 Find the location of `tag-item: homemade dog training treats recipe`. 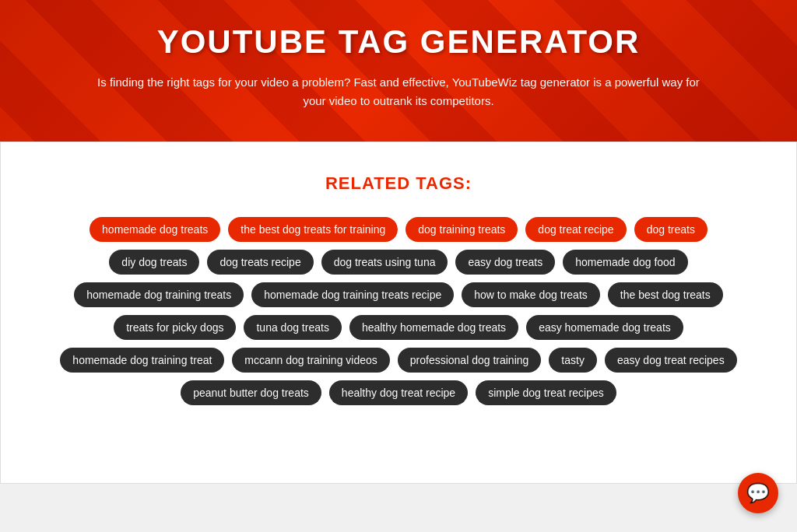

tag-item: homemade dog training treats recipe is located at coordinates (353, 295).